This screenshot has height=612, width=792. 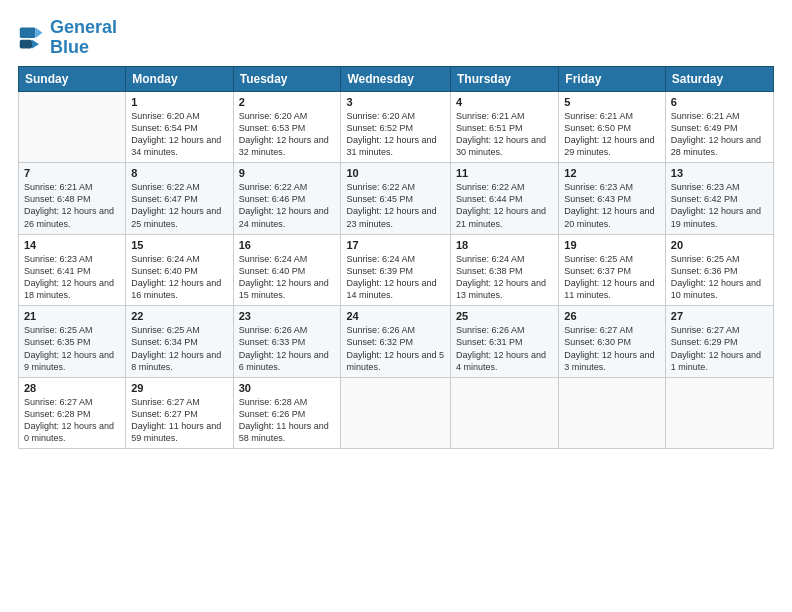 I want to click on day-number: 9, so click(x=288, y=173).